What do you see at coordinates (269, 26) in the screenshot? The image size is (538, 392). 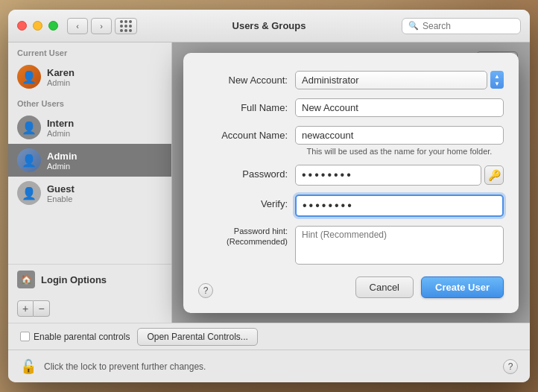 I see `title-bar: ‹ › Users & Groups 🔍` at bounding box center [269, 26].